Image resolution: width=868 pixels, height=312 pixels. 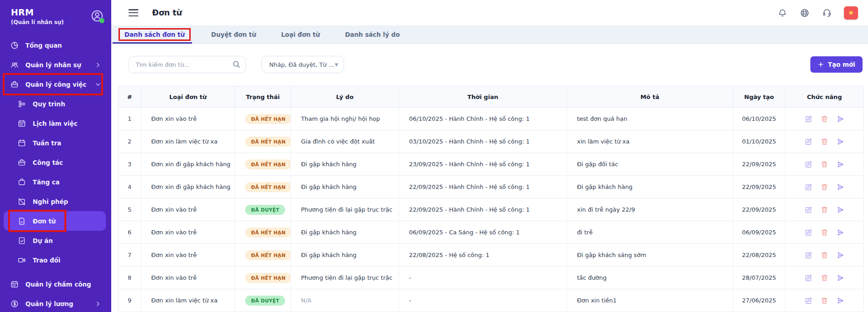 I want to click on cell-time: 22/08/2025 - Hệ số công: 1, so click(x=483, y=255).